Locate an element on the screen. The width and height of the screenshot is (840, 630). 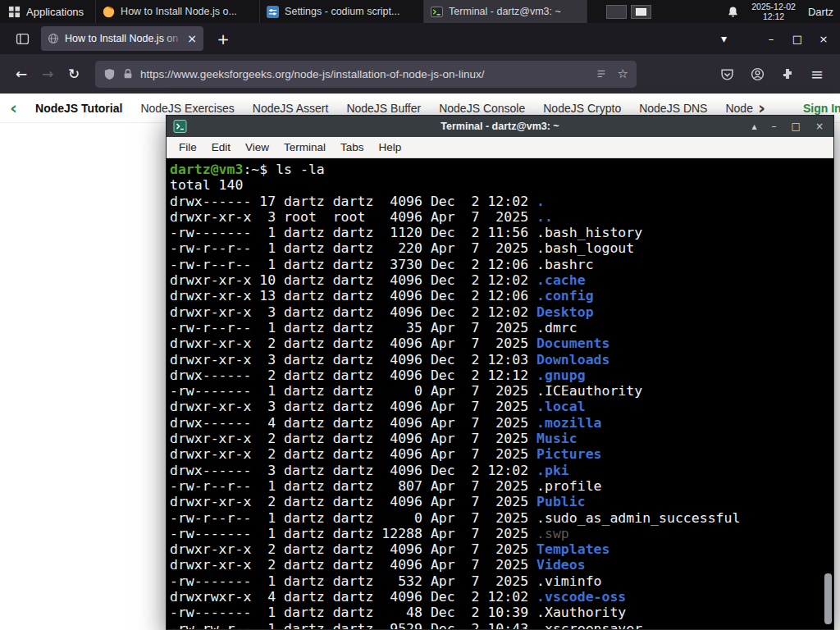
terminal-line: -rw-r--r-- 1 dartz dartz 220 Apr 7 2025 … is located at coordinates (502, 248).